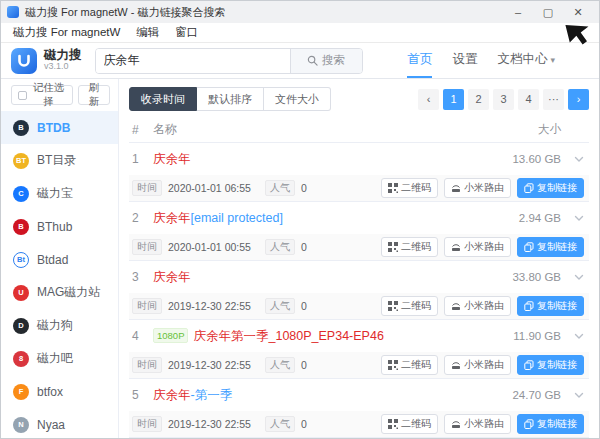  What do you see at coordinates (60, 326) in the screenshot?
I see `sidebar-source-item: D 磁力狗` at bounding box center [60, 326].